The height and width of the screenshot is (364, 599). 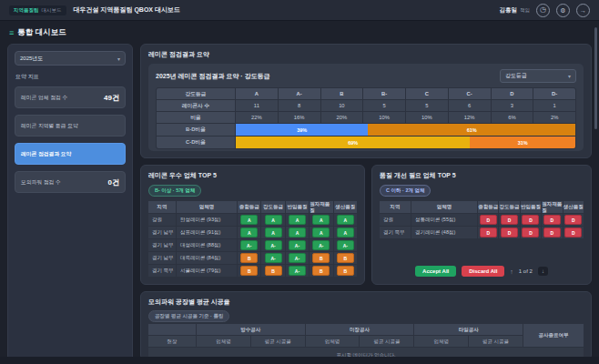 I want to click on sidebar-section-label: 요약 지표, so click(x=71, y=76).